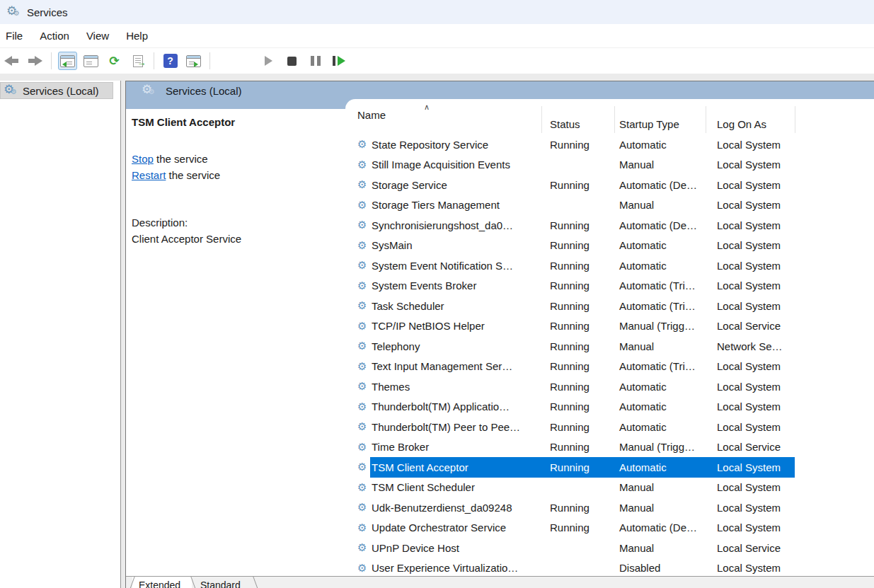  What do you see at coordinates (575, 327) in the screenshot?
I see `table-row: ⚙TCP/IP NetBIOS HelperRunningManual (Tri…` at bounding box center [575, 327].